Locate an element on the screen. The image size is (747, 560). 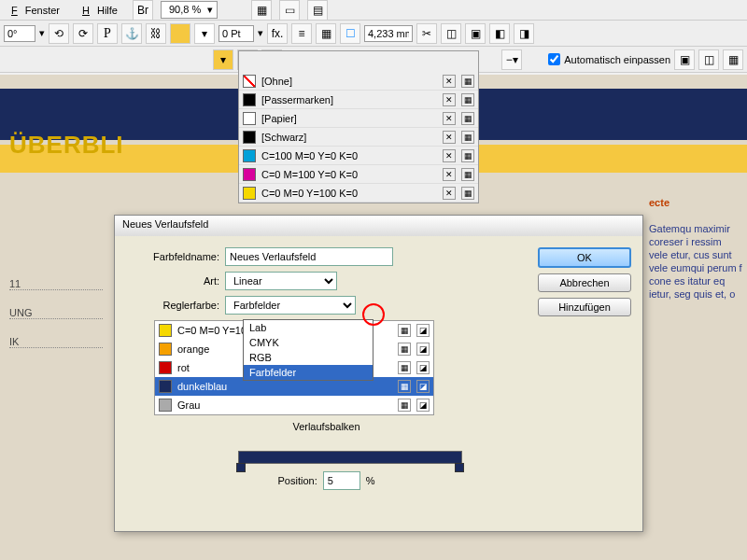
chain-icon: ⛓ is located at coordinates (156, 34).